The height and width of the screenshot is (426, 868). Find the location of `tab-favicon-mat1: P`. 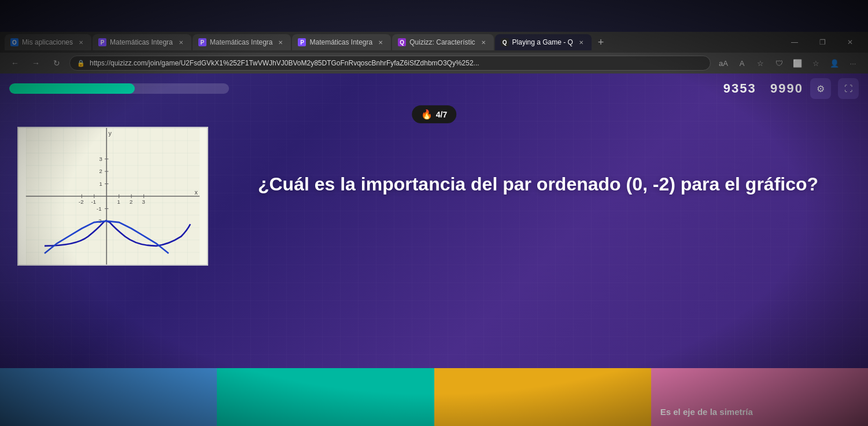

tab-favicon-mat1: P is located at coordinates (102, 42).